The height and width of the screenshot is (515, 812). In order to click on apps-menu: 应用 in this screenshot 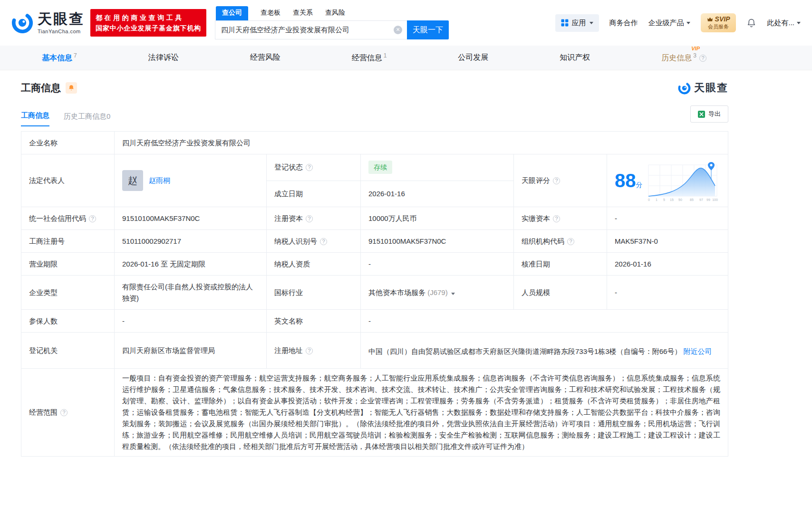, I will do `click(577, 23)`.